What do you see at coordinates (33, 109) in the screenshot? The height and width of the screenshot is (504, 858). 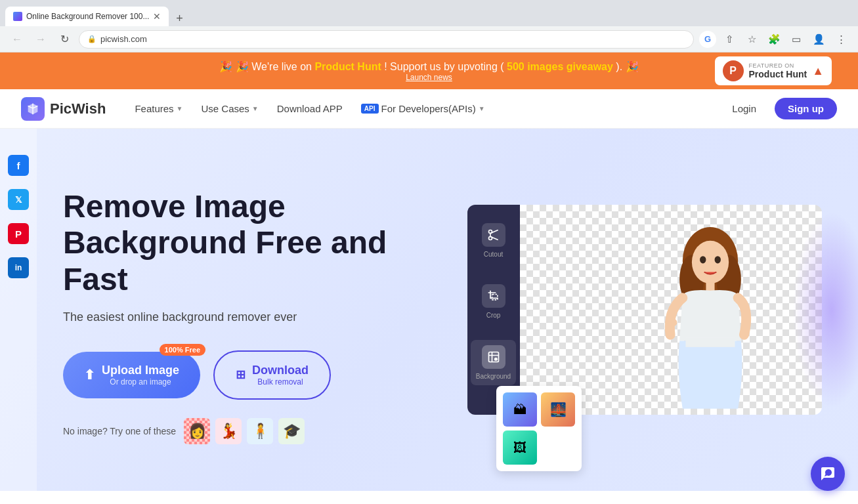 I see `logo-icon` at bounding box center [33, 109].